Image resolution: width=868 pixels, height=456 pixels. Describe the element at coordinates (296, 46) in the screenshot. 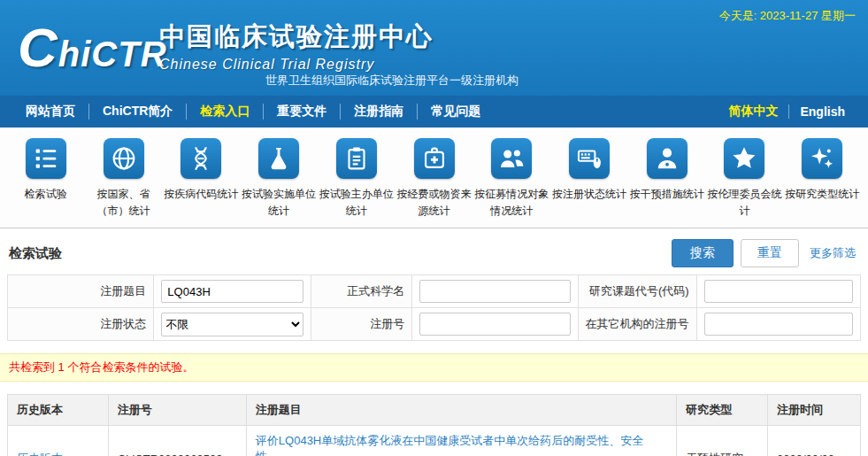

I see `site-title-block: 中国临床试验注册中心 Chinese Clinical Trial Regist…` at that location.